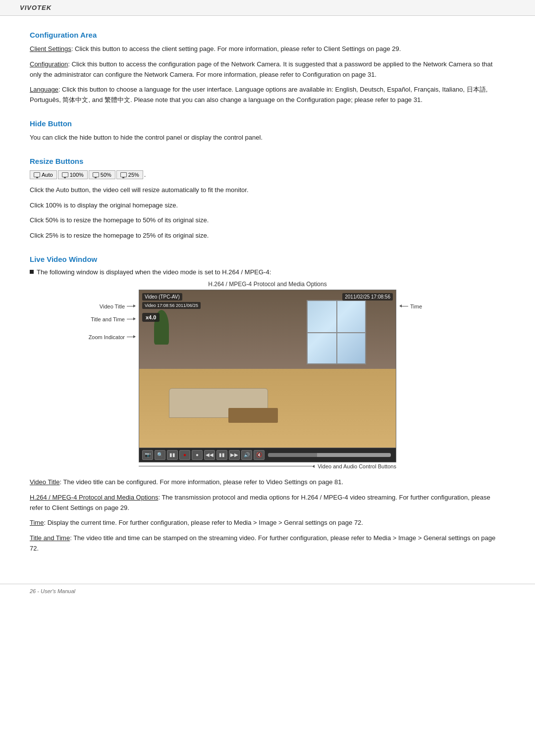 This screenshot has width=535, height=756. Describe the element at coordinates (263, 543) in the screenshot. I see `desc-title-time-text: : The video title and time can be stampe…` at that location.